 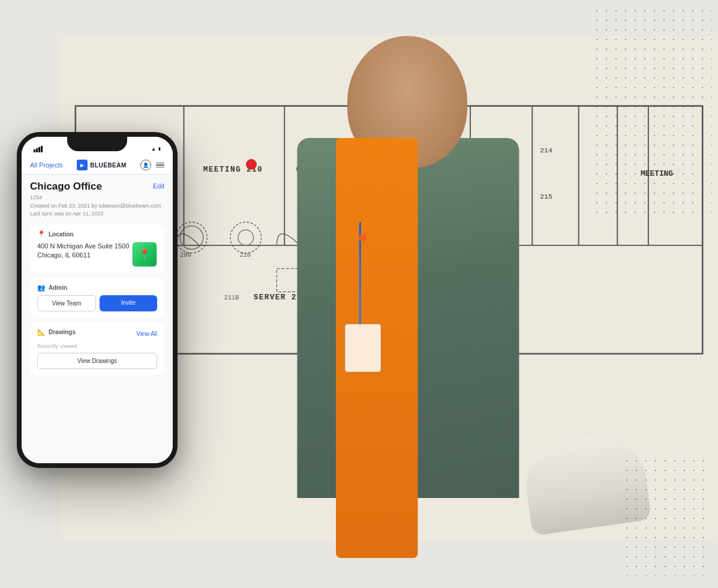 I want to click on address-line2: Chicago, IL 60611, so click(x=83, y=256).